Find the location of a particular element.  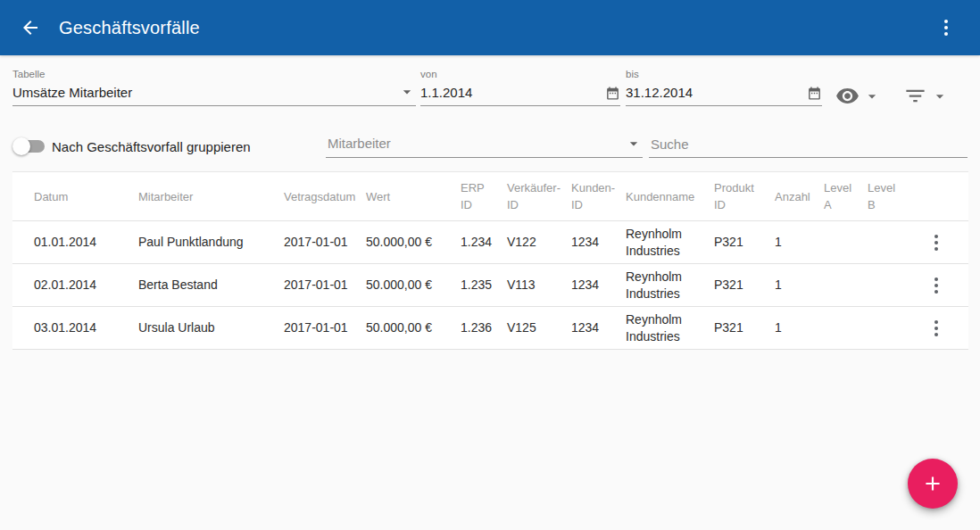

page-title: Geschäftsvorfälle is located at coordinates (129, 29).